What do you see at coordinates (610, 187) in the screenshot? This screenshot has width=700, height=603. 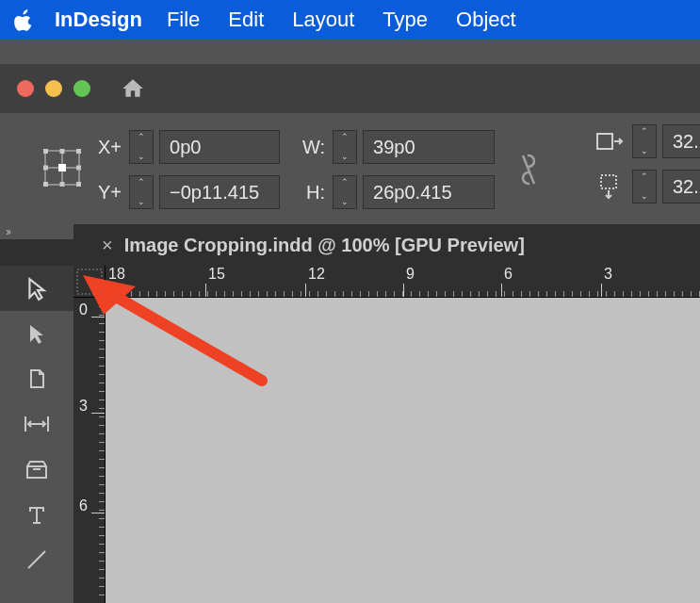 I see `scale-y-icon` at bounding box center [610, 187].